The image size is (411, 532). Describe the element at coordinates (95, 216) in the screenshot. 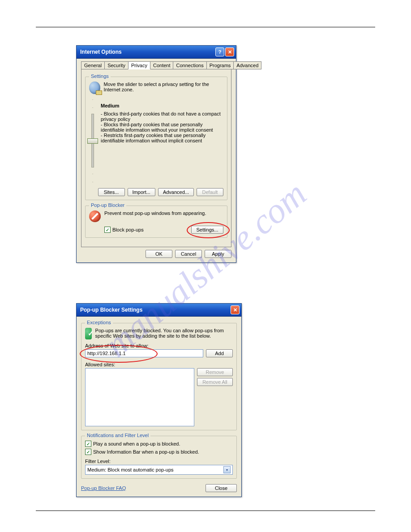

I see `blocked-icon` at that location.